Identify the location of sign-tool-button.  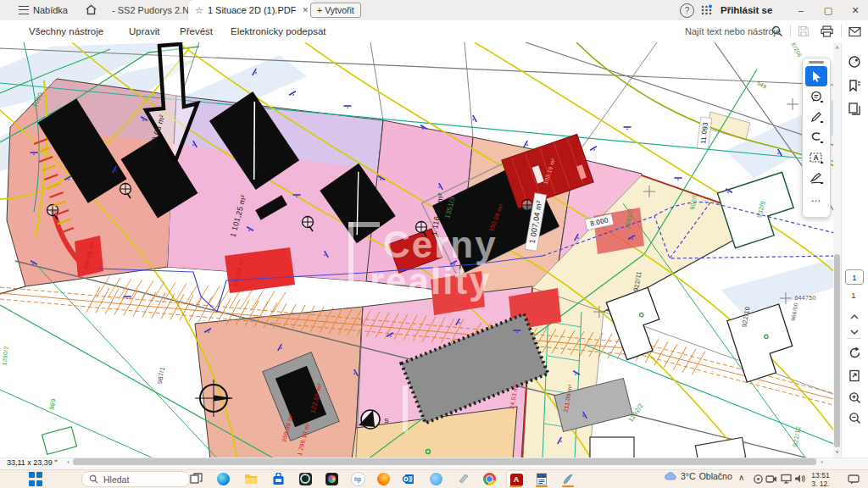
(816, 178).